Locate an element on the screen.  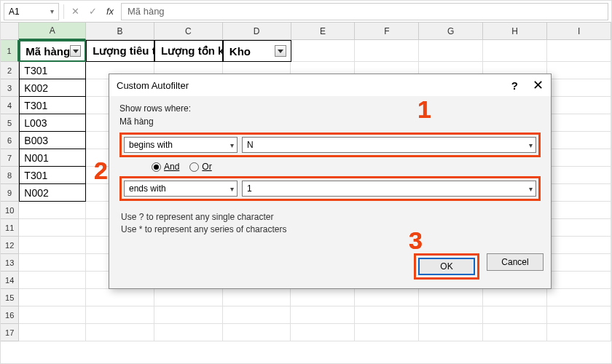
col-head-H: H is located at coordinates (515, 31).